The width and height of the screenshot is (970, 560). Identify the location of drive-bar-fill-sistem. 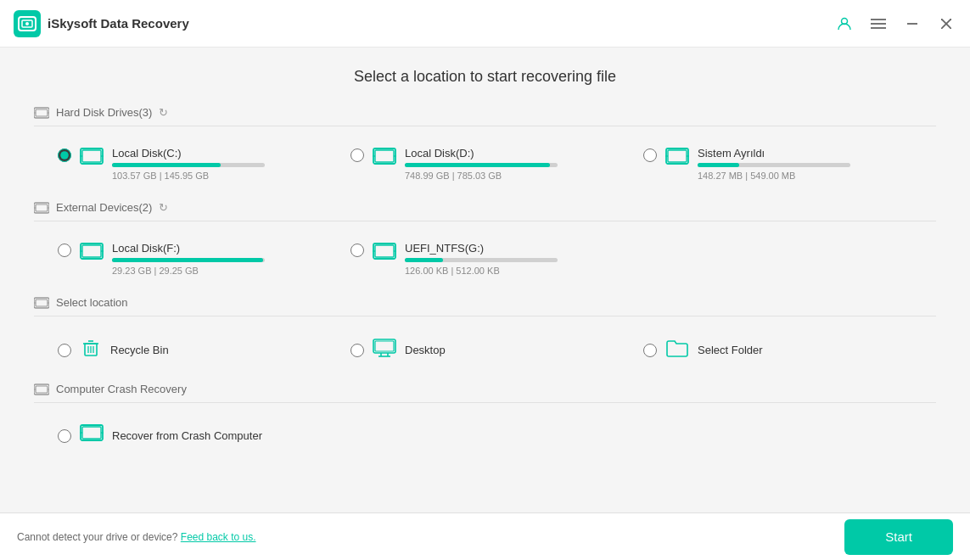
(718, 165).